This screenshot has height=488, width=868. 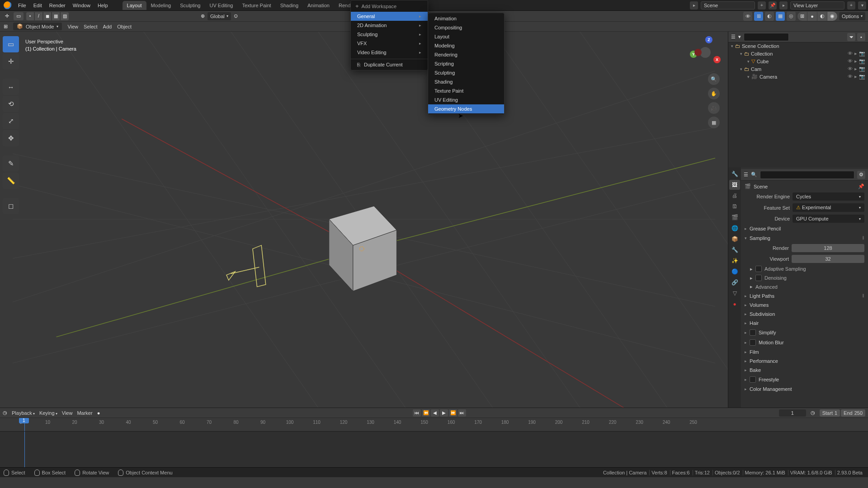 What do you see at coordinates (805, 229) in the screenshot?
I see `section-grease-pencil: ▸Grease Pencil` at bounding box center [805, 229].